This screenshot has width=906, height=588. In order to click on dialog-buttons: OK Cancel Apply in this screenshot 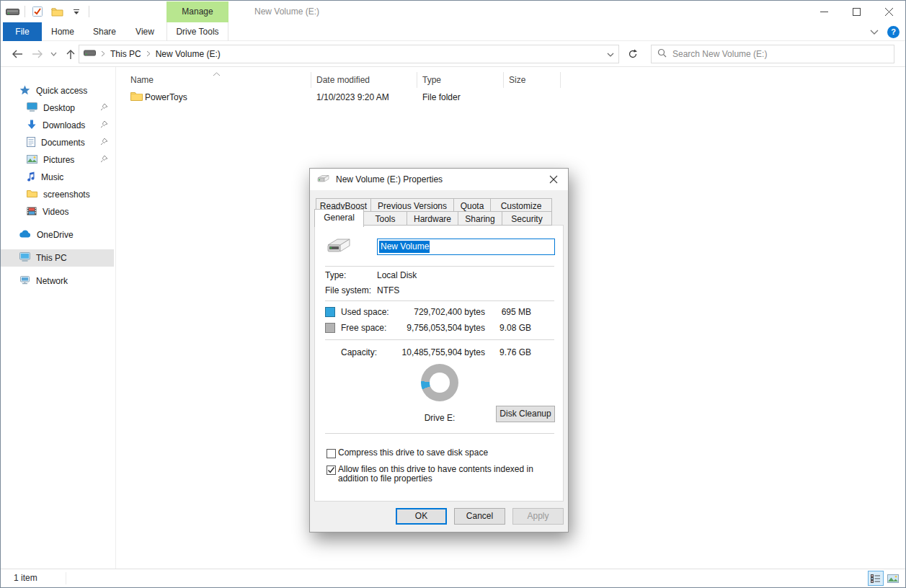, I will do `click(439, 516)`.